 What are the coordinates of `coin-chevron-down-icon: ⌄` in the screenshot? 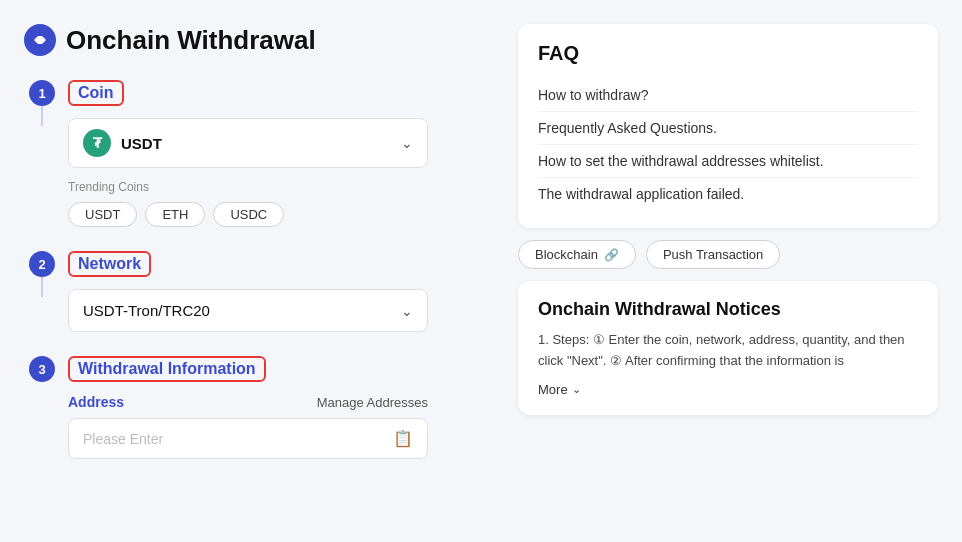 It's located at (407, 143).